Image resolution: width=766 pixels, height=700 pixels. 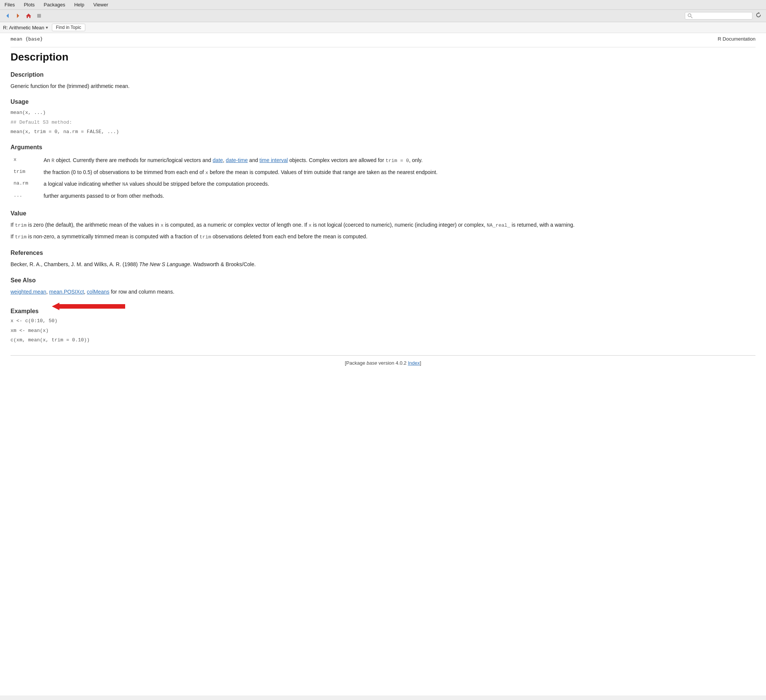 I want to click on search-icon, so click(x=690, y=16).